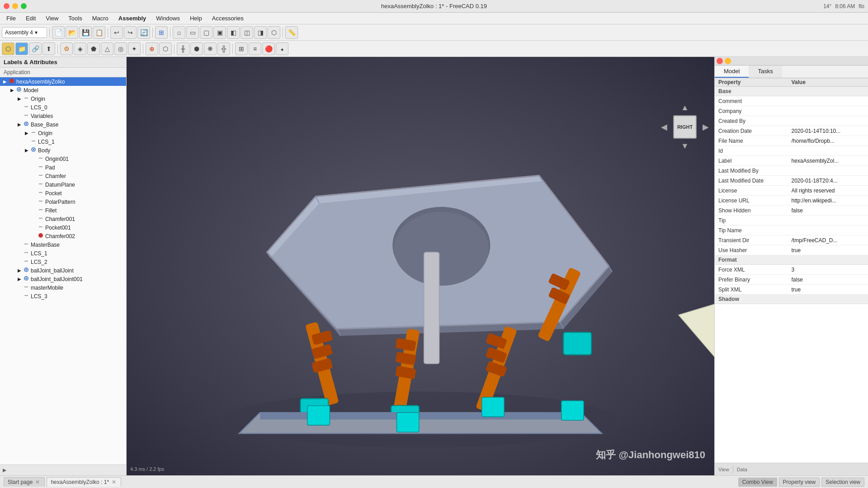 This screenshot has height=488, width=868. Describe the element at coordinates (72, 33) in the screenshot. I see `open-file-button: 📂` at that location.